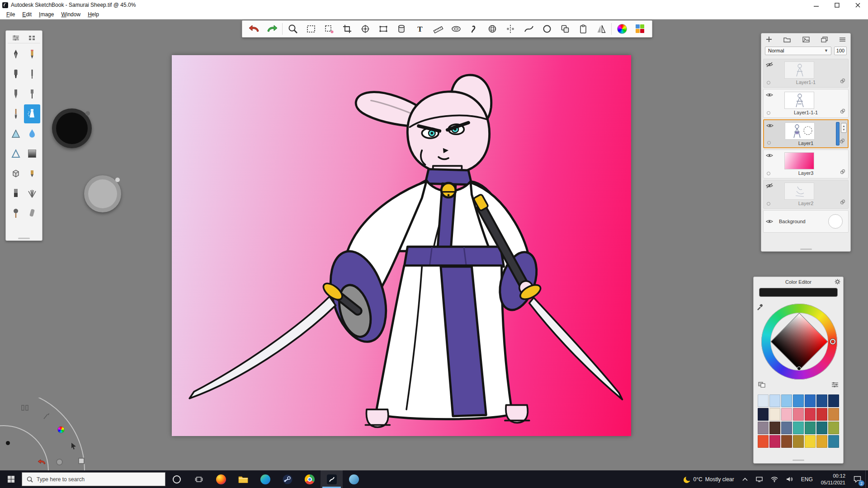 Image resolution: width=868 pixels, height=488 pixels. Describe the element at coordinates (807, 479) in the screenshot. I see `language-indicator: ENG` at that location.